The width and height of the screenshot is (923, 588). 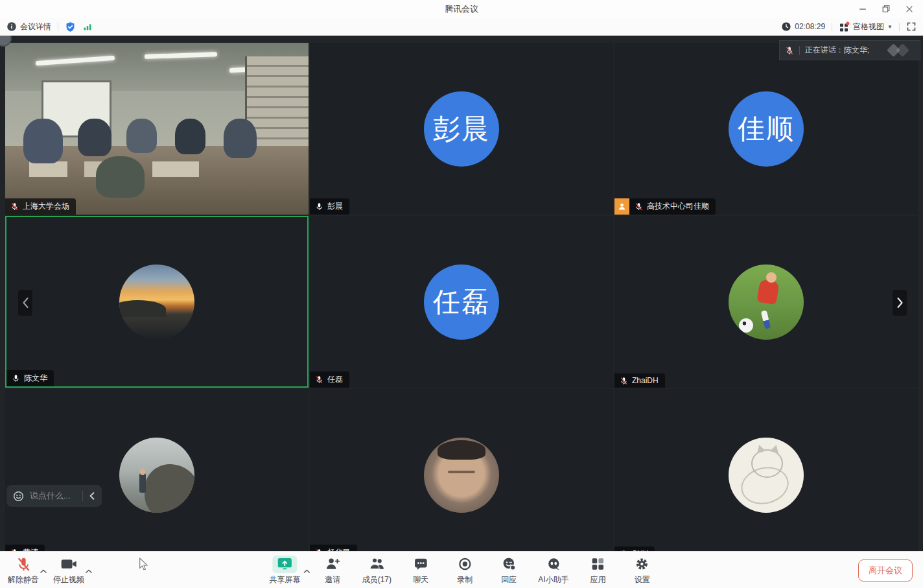 What do you see at coordinates (285, 564) in the screenshot?
I see `share-screen-icon` at bounding box center [285, 564].